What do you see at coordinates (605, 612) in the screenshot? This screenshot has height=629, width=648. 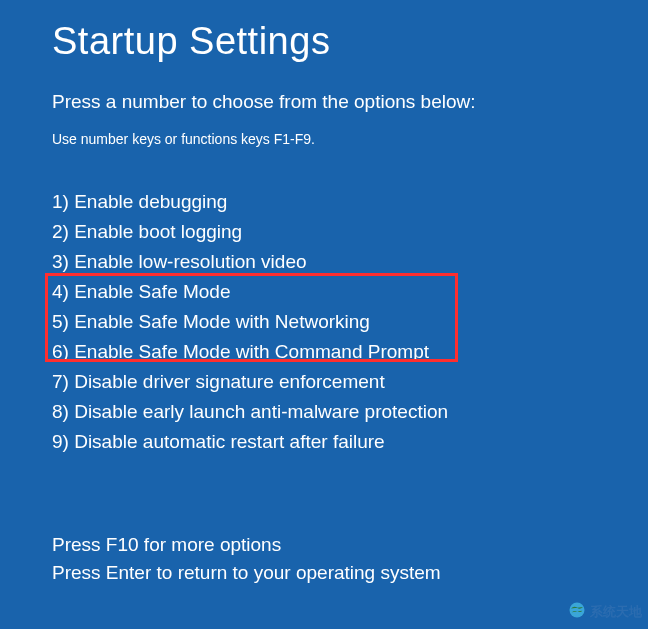 I see `watermark: 系统天地` at bounding box center [605, 612].